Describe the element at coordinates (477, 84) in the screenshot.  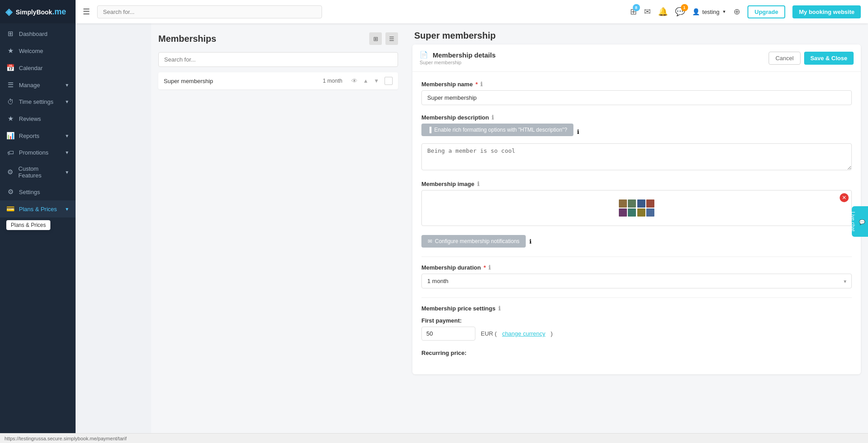
I see `required-star: *` at that location.